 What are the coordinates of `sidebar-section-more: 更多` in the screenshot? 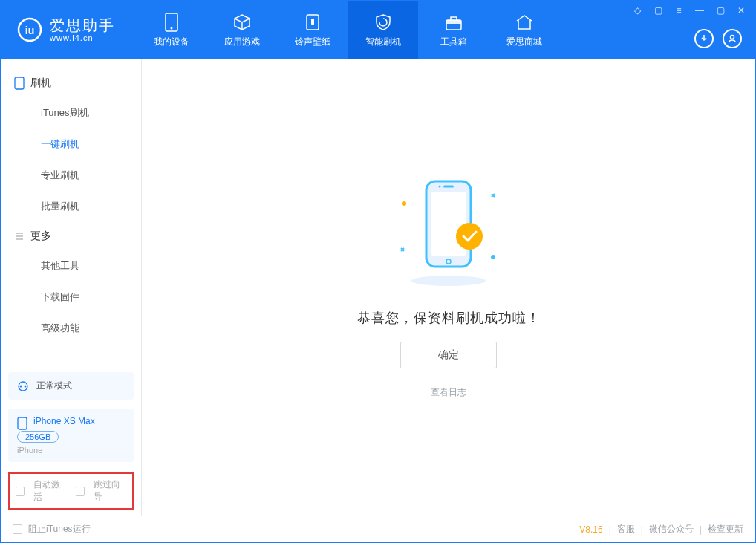 It's located at (71, 236).